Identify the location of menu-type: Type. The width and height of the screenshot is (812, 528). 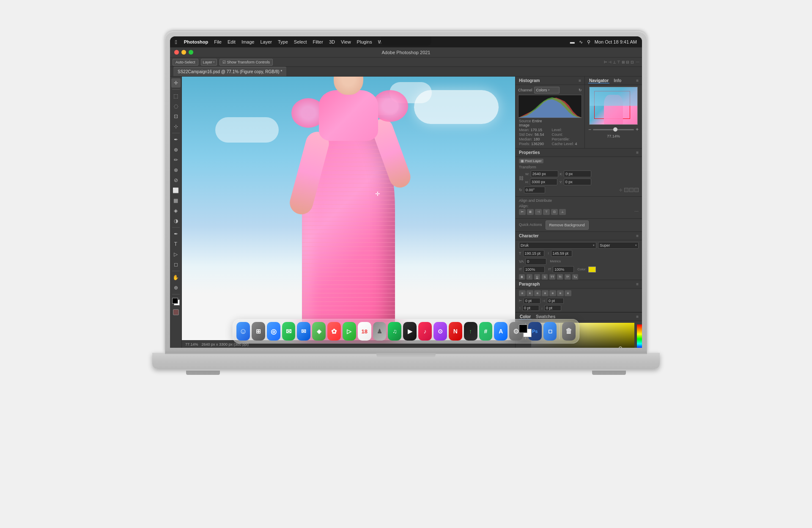
(283, 42).